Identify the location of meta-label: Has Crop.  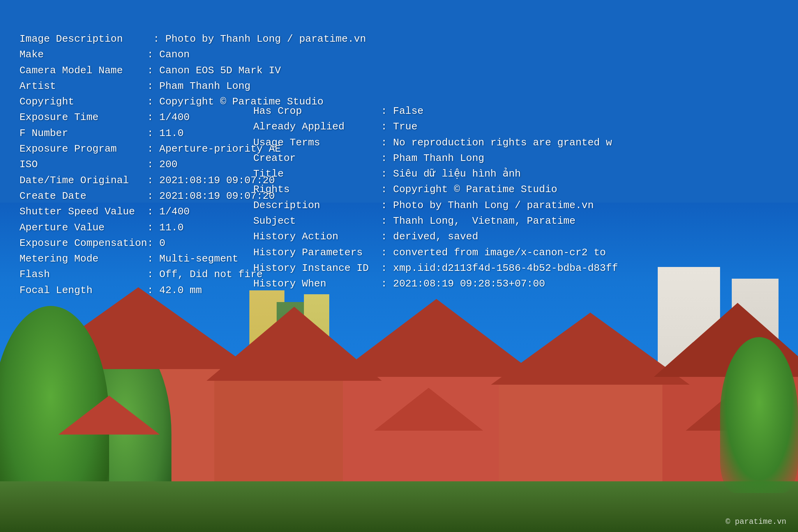
(317, 111).